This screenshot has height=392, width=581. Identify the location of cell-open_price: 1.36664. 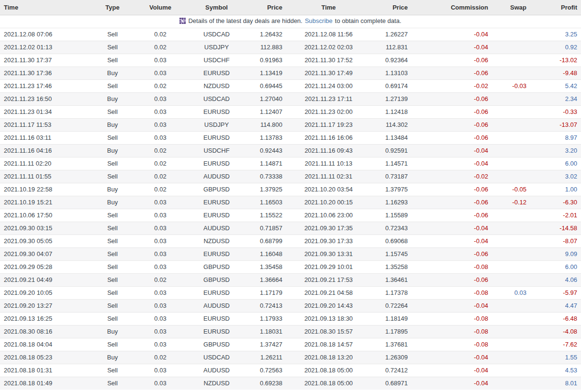
(268, 280).